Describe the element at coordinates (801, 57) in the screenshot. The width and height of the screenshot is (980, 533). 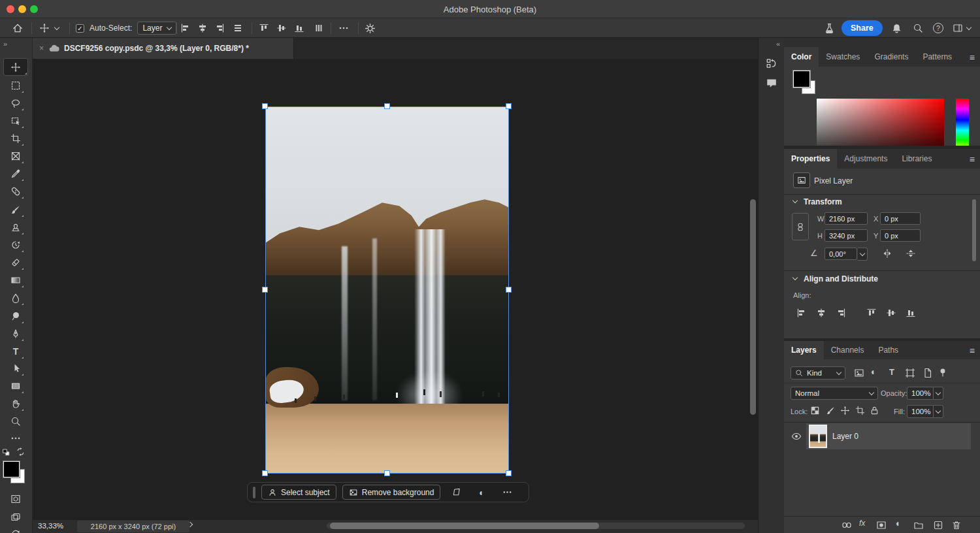
I see `tab-color: Color` at that location.